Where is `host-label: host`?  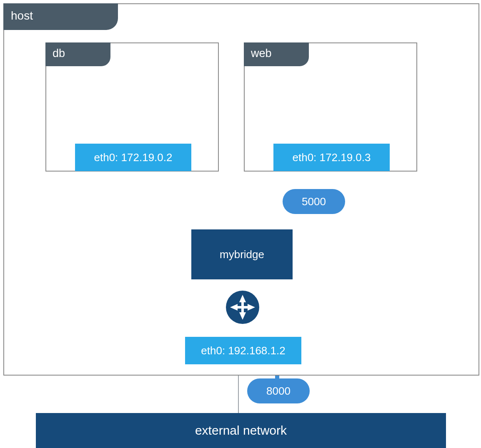 host-label: host is located at coordinates (22, 16).